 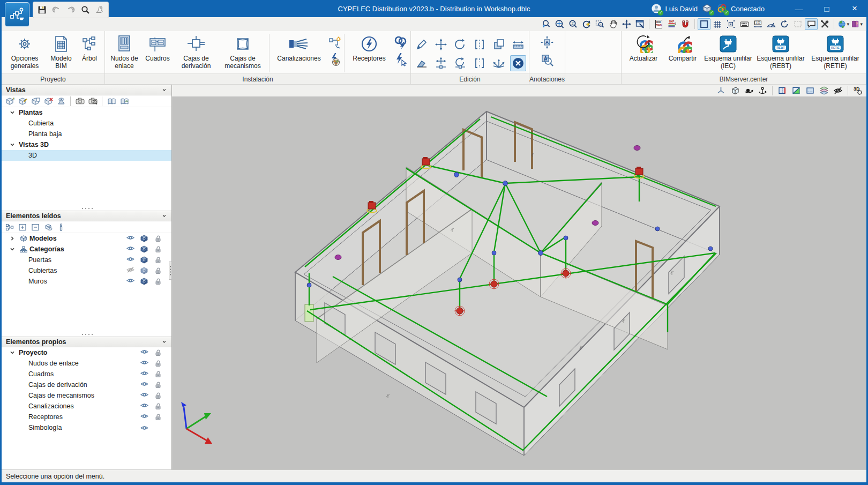 What do you see at coordinates (10, 101) in the screenshot?
I see `new-view-button: +` at bounding box center [10, 101].